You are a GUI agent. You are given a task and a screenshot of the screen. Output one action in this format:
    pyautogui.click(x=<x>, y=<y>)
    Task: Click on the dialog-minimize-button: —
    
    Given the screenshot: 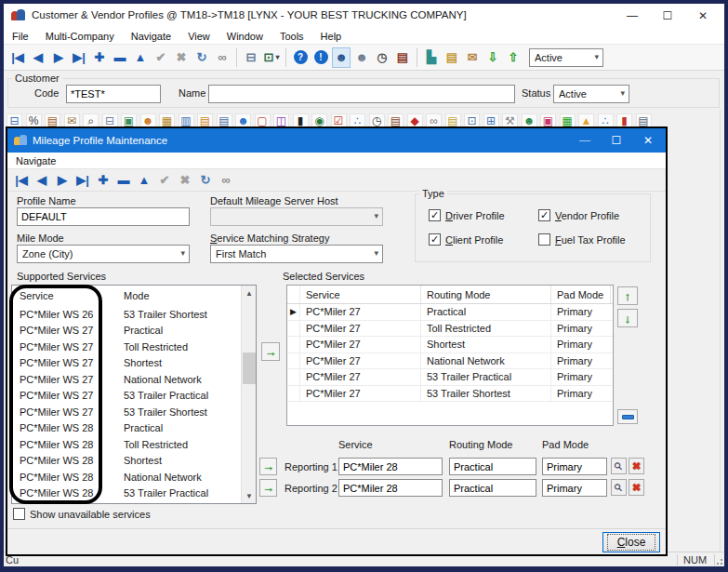 What is the action you would take?
    pyautogui.click(x=585, y=140)
    